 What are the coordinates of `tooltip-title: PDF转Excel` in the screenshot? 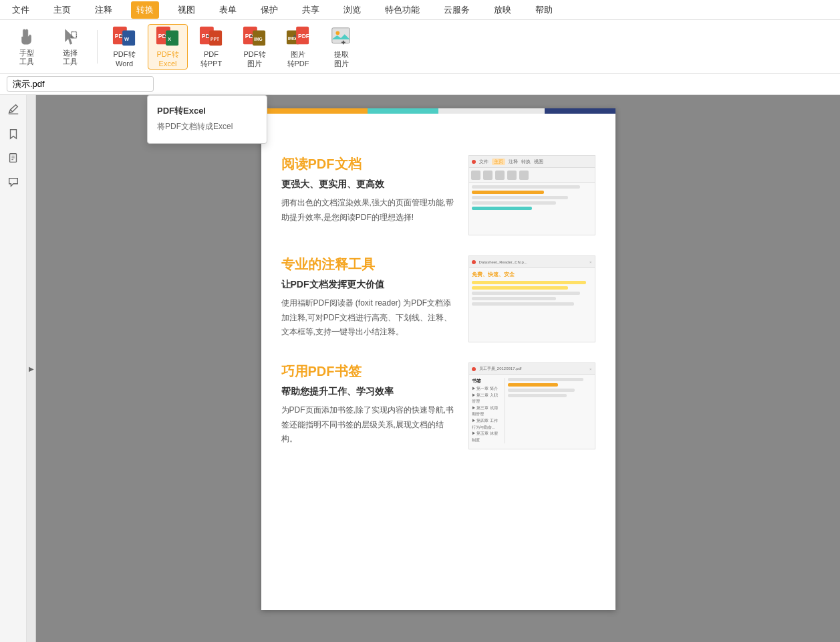 It's located at (207, 111).